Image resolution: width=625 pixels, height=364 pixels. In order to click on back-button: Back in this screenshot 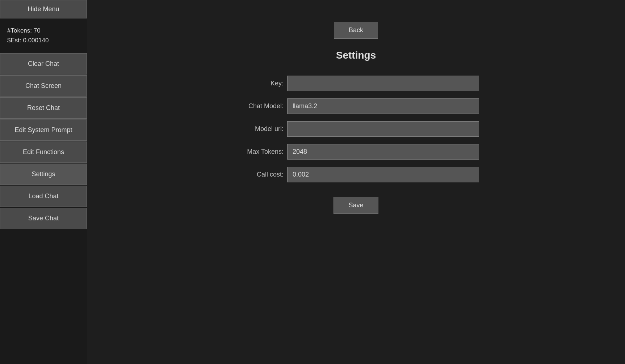, I will do `click(356, 30)`.